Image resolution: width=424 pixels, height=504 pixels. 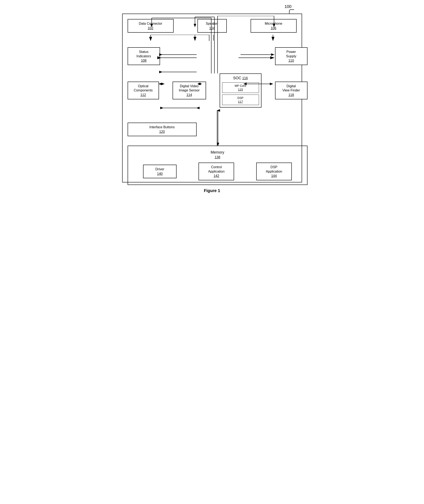 I want to click on dsp-label: DSP, so click(x=240, y=98).